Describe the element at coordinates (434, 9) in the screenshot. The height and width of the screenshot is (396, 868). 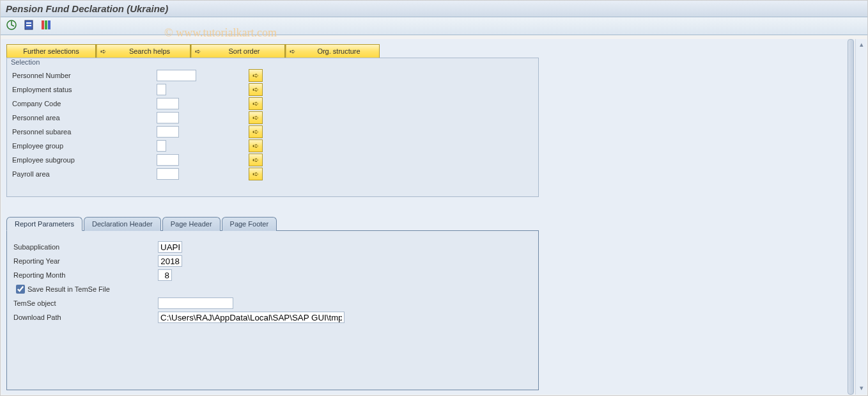
I see `window-title-bar: Pension Fund Declaration (Ukraine)` at that location.